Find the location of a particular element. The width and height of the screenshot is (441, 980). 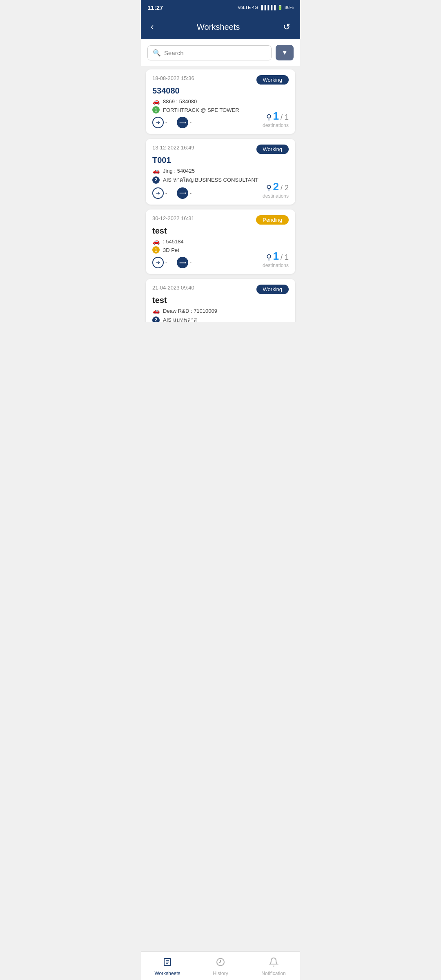

search-input is located at coordinates (215, 53).